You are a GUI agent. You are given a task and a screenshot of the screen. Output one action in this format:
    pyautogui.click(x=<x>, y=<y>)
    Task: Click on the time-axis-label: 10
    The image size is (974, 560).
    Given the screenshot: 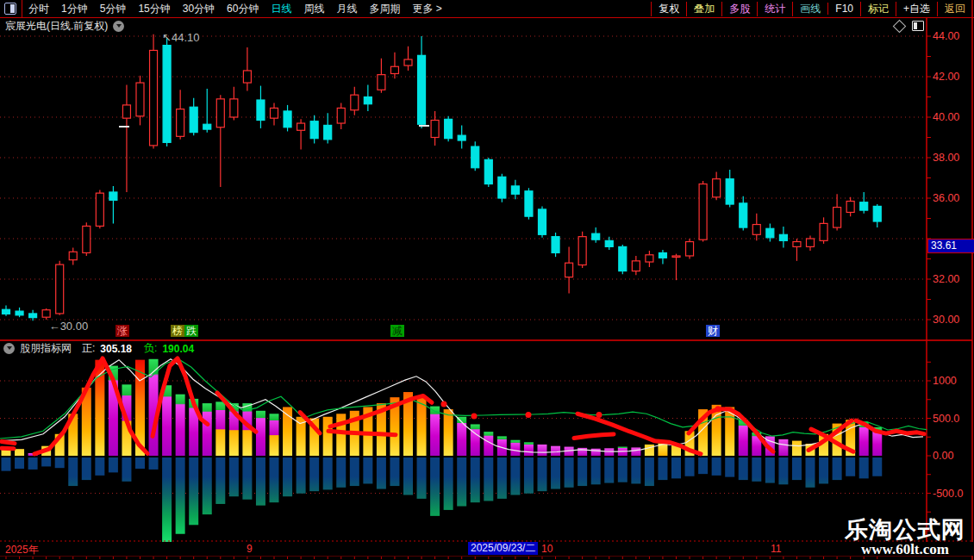 What is the action you would take?
    pyautogui.click(x=546, y=549)
    